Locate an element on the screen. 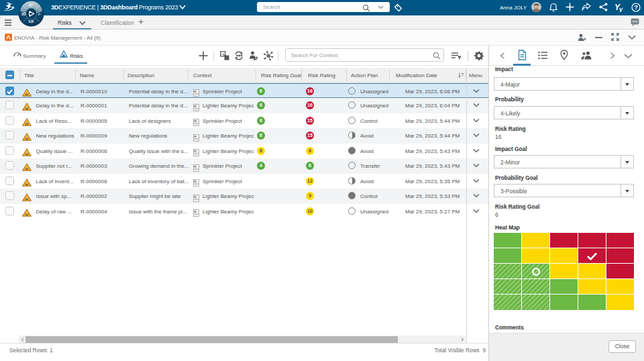  svg-text: i³ is located at coordinates (39, 14).